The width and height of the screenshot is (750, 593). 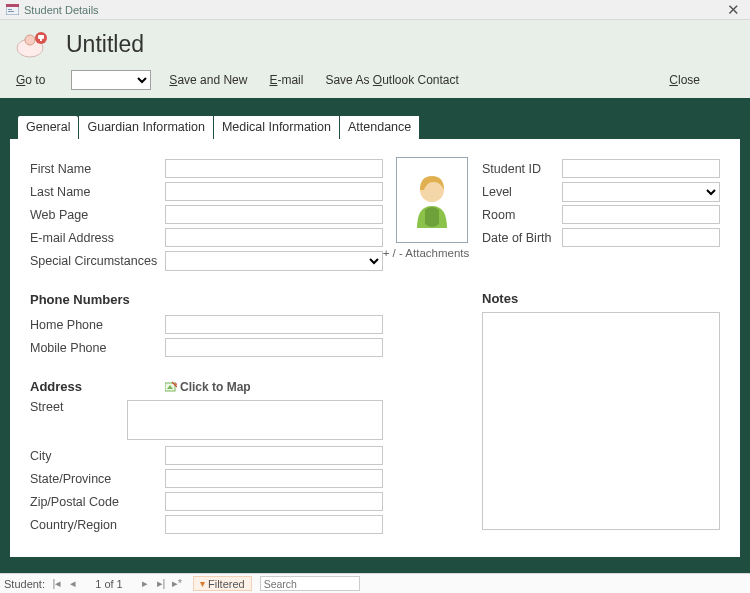 What do you see at coordinates (522, 215) in the screenshot?
I see `label-room: Room` at bounding box center [522, 215].